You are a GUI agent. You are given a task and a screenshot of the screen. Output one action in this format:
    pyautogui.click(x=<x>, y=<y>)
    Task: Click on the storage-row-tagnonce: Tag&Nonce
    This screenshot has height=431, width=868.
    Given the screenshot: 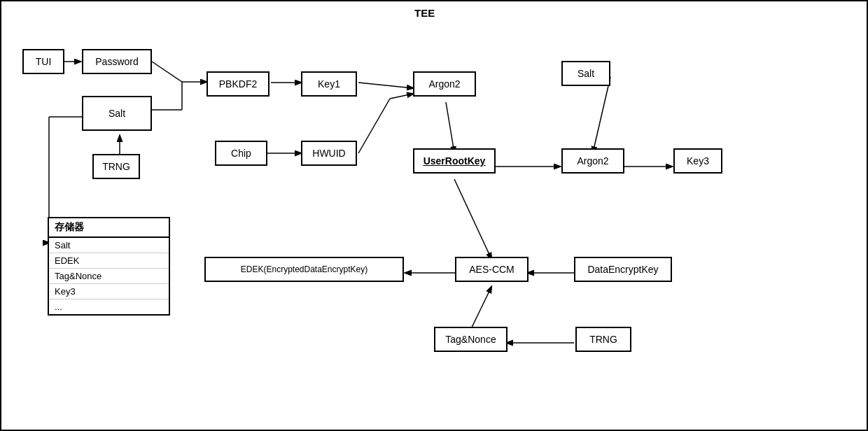 What is the action you would take?
    pyautogui.click(x=109, y=276)
    